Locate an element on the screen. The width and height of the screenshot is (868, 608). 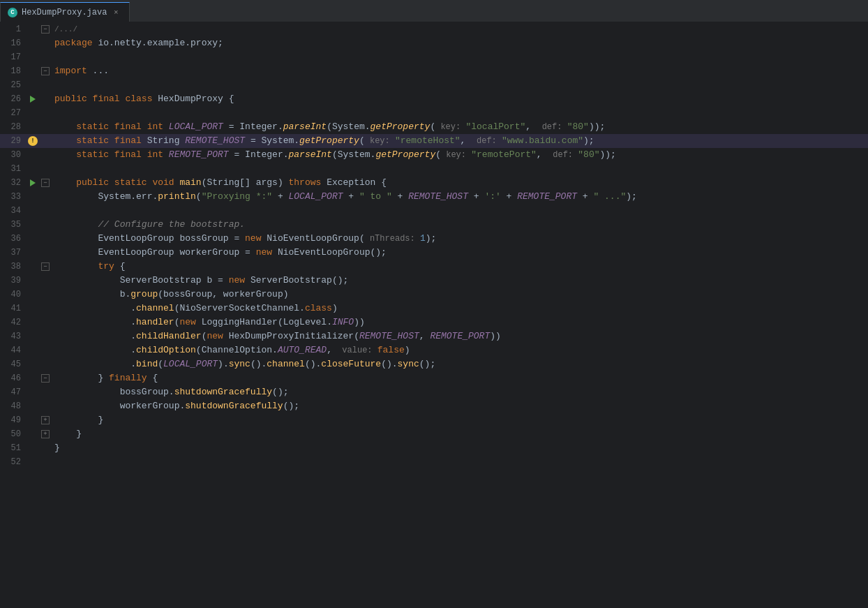
line-number: 52 is located at coordinates (13, 462).